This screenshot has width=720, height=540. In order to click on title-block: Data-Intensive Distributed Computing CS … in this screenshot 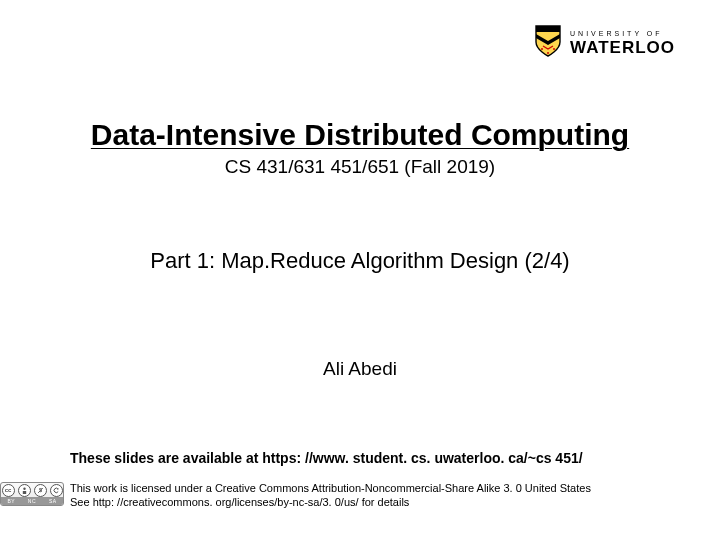, I will do `click(360, 148)`.